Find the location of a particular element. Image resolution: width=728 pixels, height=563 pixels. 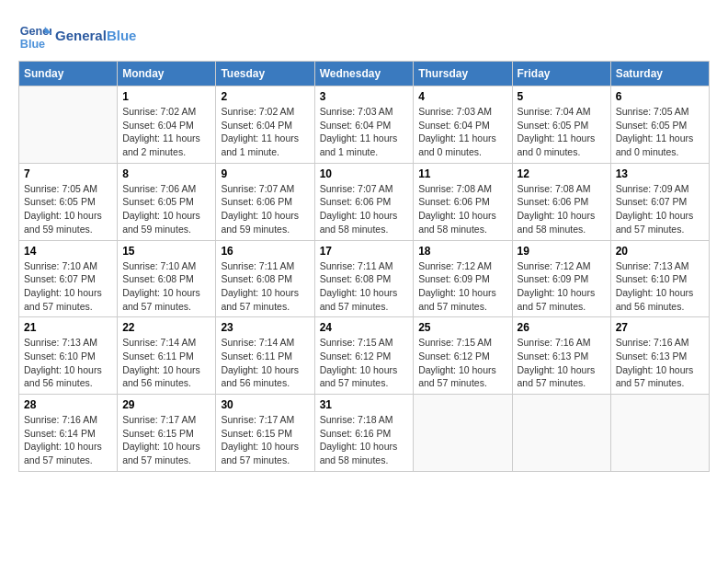

calendar-cell: 14Sunrise: 7:10 AMSunset: 6:07 PMDayligh… is located at coordinates (68, 279).